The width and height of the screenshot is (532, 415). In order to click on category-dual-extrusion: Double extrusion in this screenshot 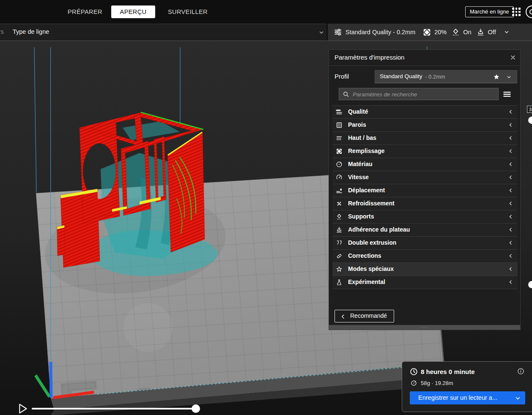, I will do `click(425, 243)`.